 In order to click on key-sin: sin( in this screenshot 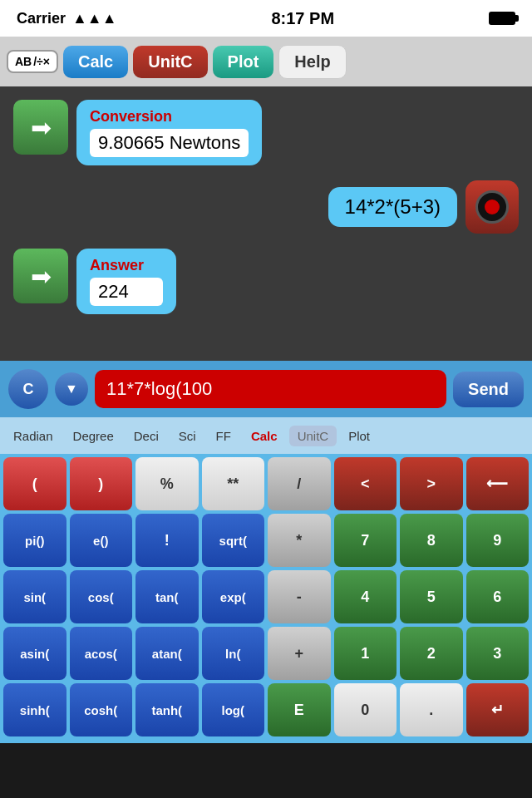, I will do `click(35, 597)`.